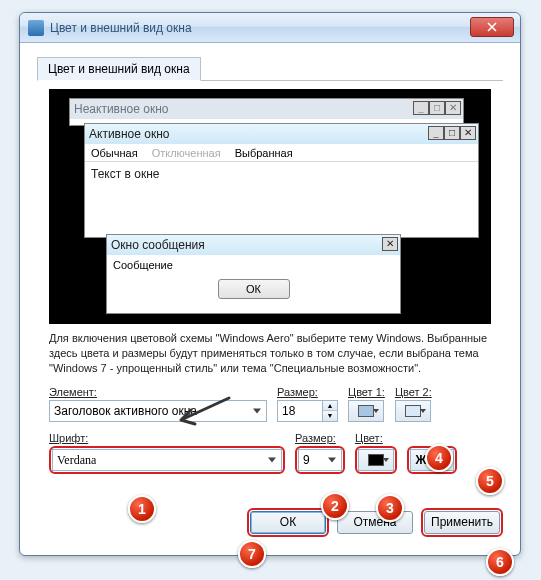  I want to click on msgbox-ok-button: ОК, so click(254, 289).